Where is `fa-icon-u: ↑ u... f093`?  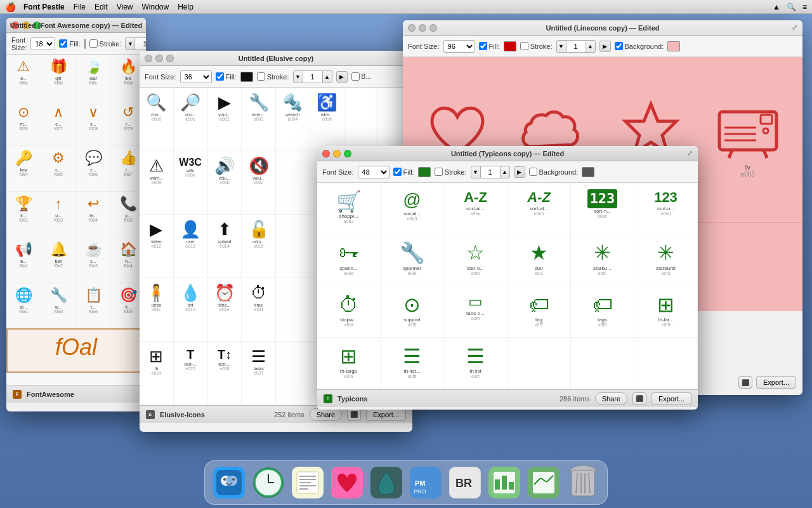 fa-icon-u: ↑ u... f093 is located at coordinates (58, 215).